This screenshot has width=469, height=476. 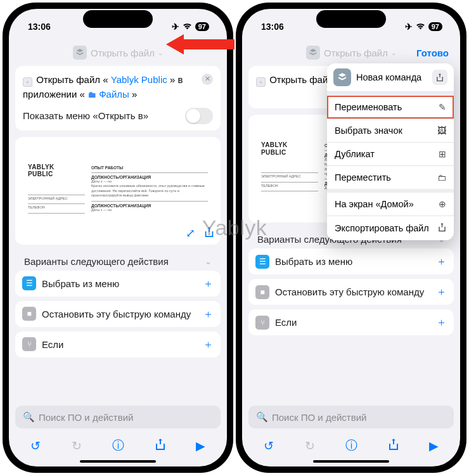 What do you see at coordinates (114, 94) in the screenshot?
I see `app-token: Файлы` at bounding box center [114, 94].